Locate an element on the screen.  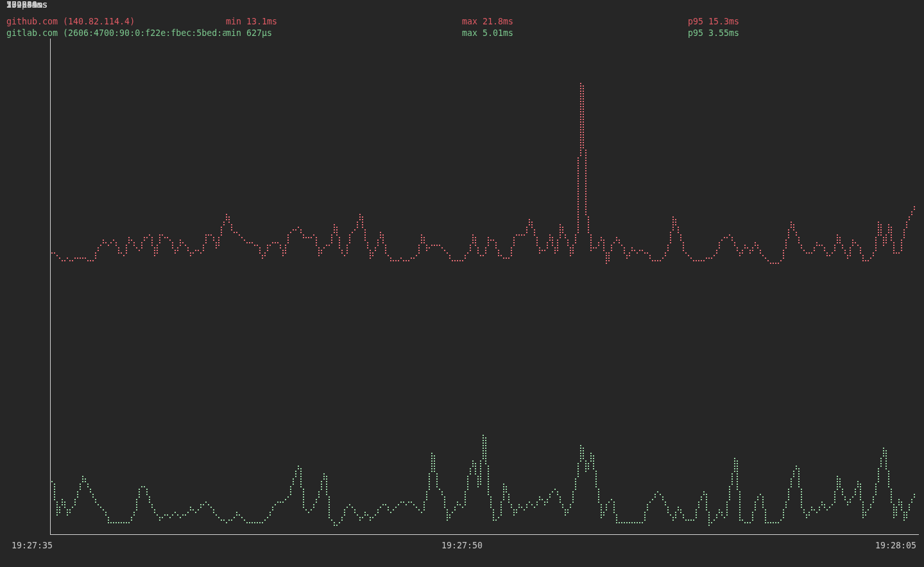
x-tick-label-mid: 19:27:50 is located at coordinates (462, 546).